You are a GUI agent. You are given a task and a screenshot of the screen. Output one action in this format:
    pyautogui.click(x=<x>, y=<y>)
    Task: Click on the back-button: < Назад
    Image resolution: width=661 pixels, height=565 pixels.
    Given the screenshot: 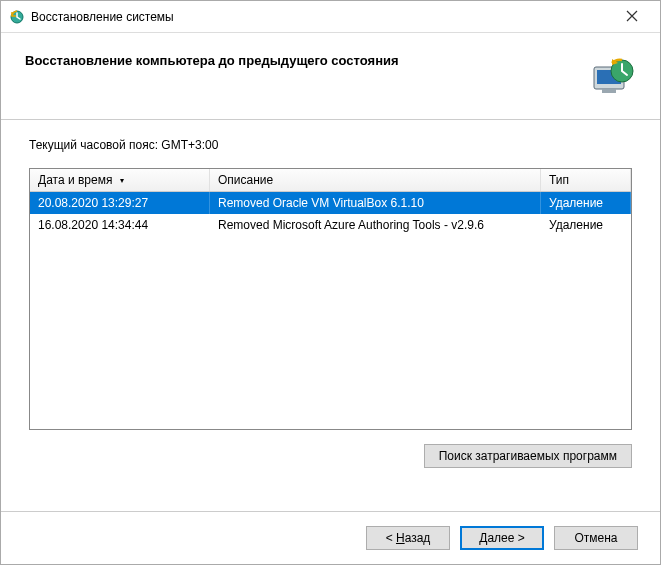 What is the action you would take?
    pyautogui.click(x=408, y=538)
    